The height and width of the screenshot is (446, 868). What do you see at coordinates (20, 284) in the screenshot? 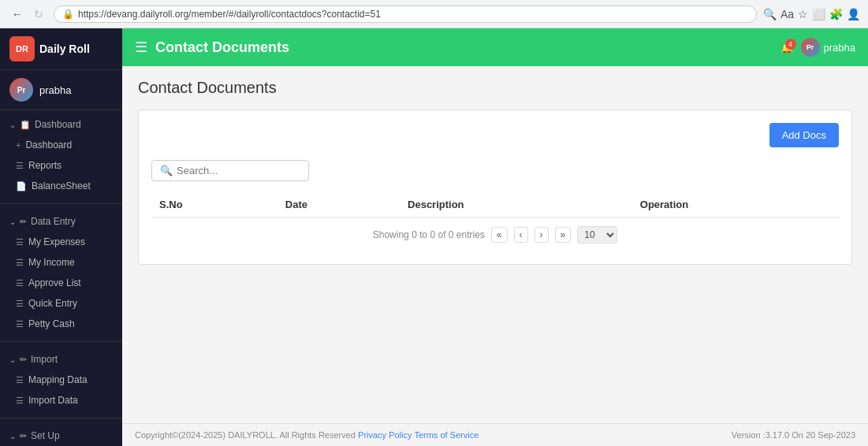
I see `list-icon-4: ☰` at bounding box center [20, 284].